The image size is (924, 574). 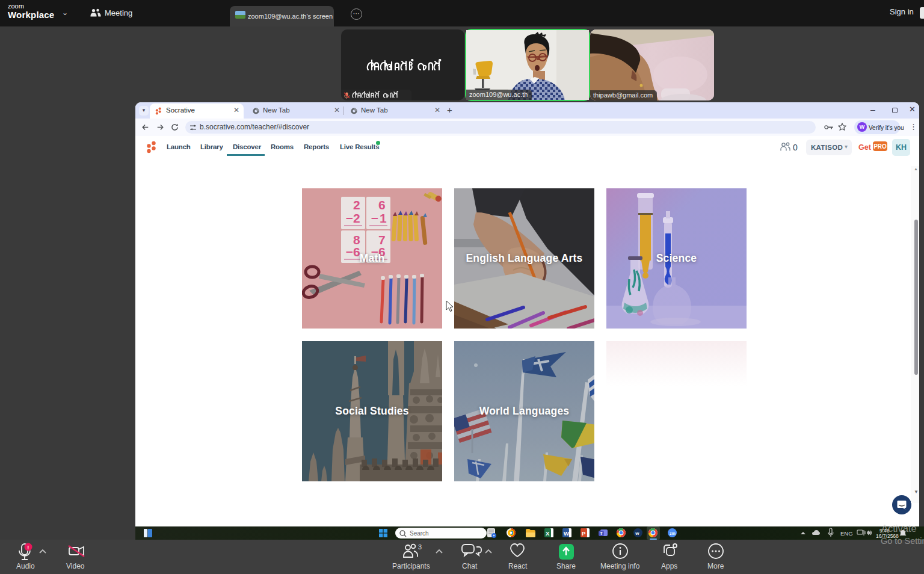 What do you see at coordinates (518, 566) in the screenshot?
I see `svg-text: React` at bounding box center [518, 566].